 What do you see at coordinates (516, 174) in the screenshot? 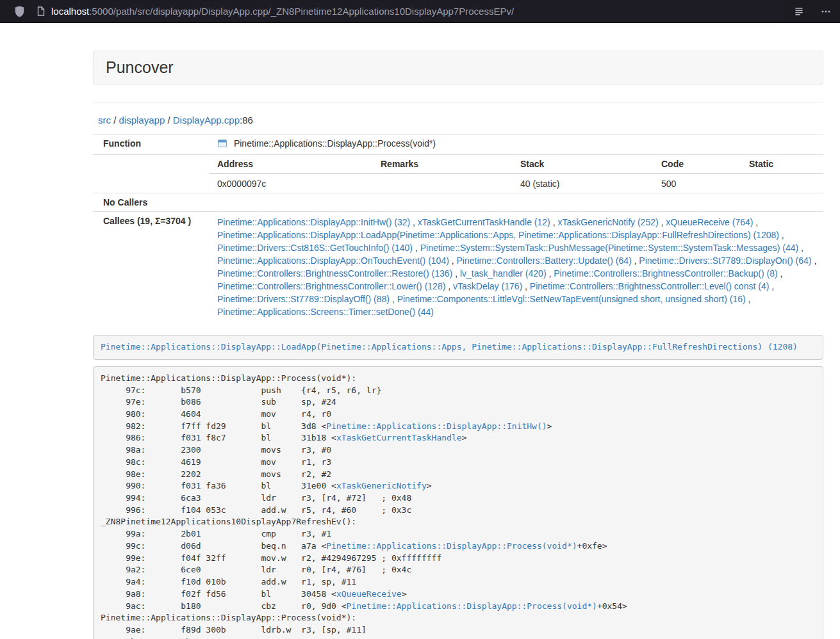
I see `stats-cell: Address Remarks Stack Code Static 0x0000…` at bounding box center [516, 174].